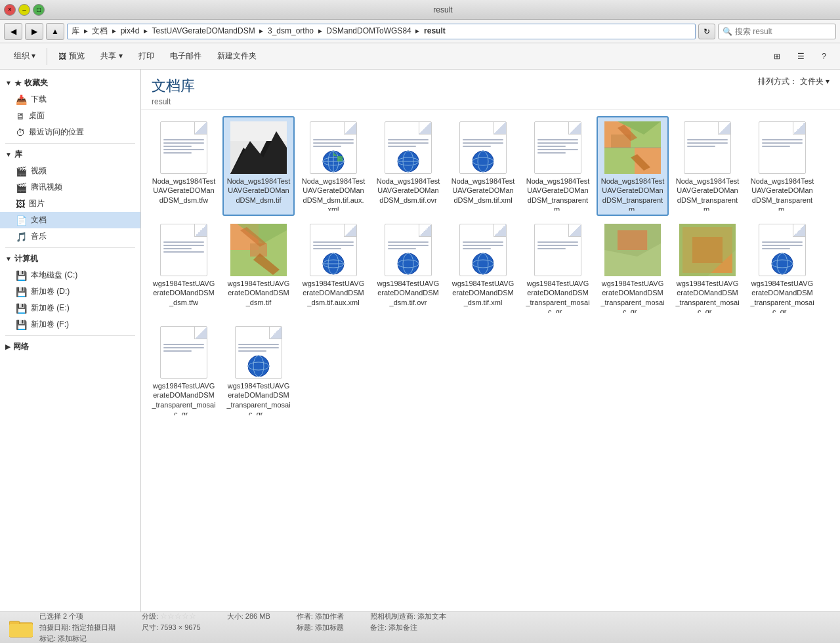 This screenshot has width=840, height=643. I want to click on sidebar-drive-c-label: 本地磁盘 (C:), so click(54, 276).